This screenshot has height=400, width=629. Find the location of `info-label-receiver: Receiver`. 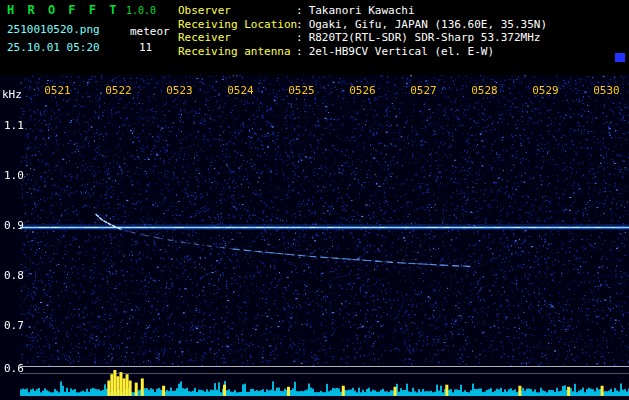

info-label-receiver: Receiver is located at coordinates (237, 38).